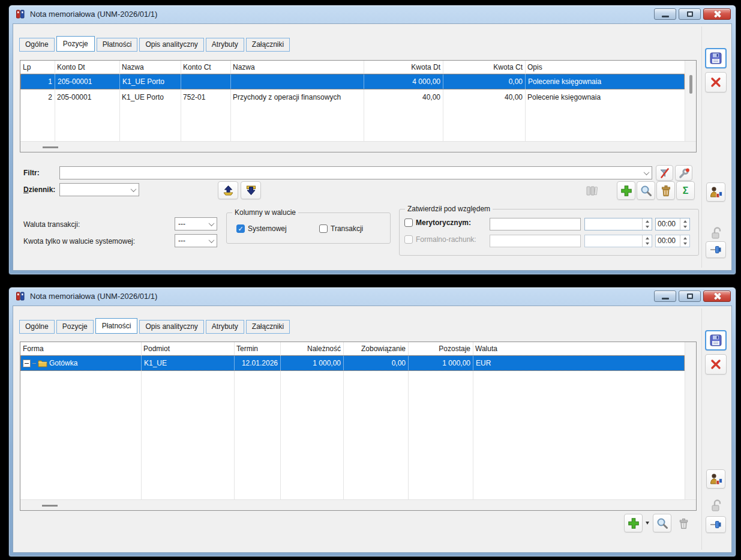  I want to click on filter-input, so click(356, 173).